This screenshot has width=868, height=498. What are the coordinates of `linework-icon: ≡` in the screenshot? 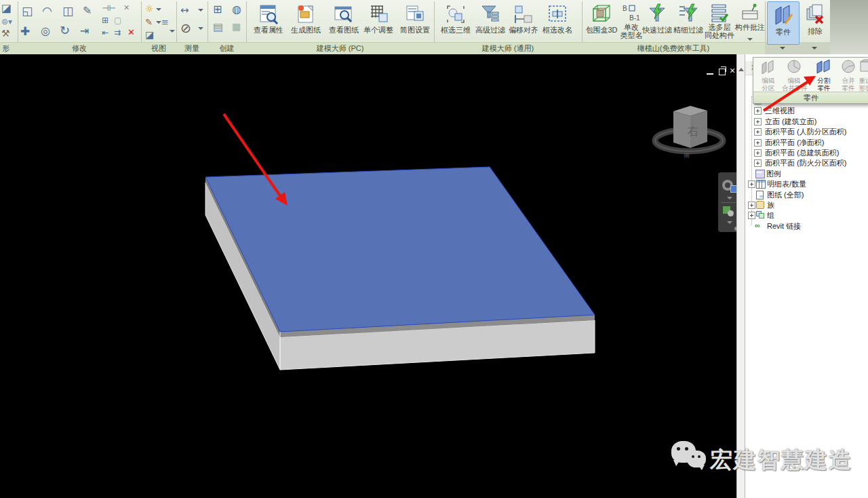 It's located at (165, 22).